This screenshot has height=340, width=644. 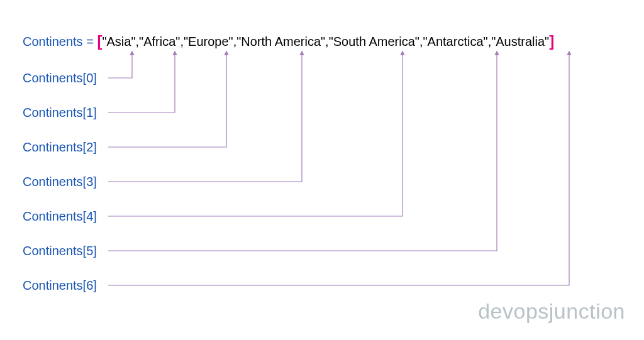 What do you see at coordinates (326, 41) in the screenshot?
I see `array-content: "Asia","Africa","Europe","North America"…` at bounding box center [326, 41].